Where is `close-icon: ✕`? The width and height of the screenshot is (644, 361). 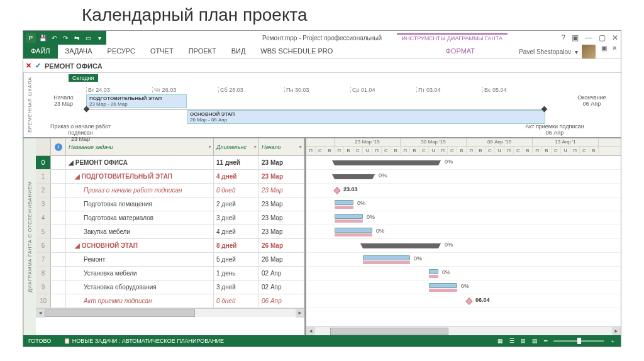 close-icon: ✕ is located at coordinates (615, 38).